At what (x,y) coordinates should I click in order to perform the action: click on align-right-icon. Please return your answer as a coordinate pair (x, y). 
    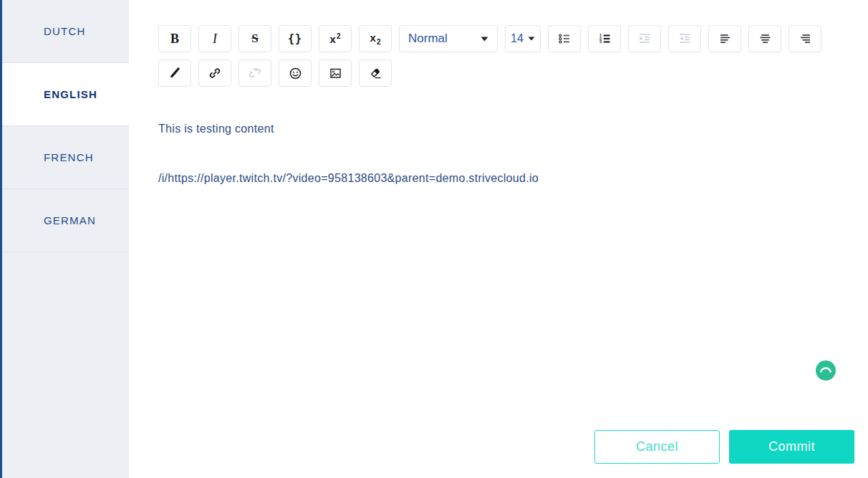
    Looking at the image, I should click on (805, 39).